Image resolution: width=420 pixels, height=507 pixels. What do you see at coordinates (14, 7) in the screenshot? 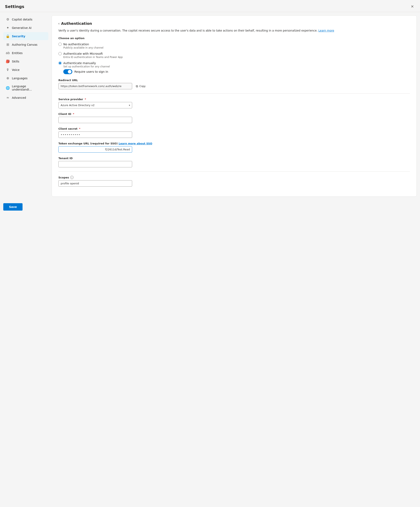
I see `window-title: Settings` at bounding box center [14, 7].